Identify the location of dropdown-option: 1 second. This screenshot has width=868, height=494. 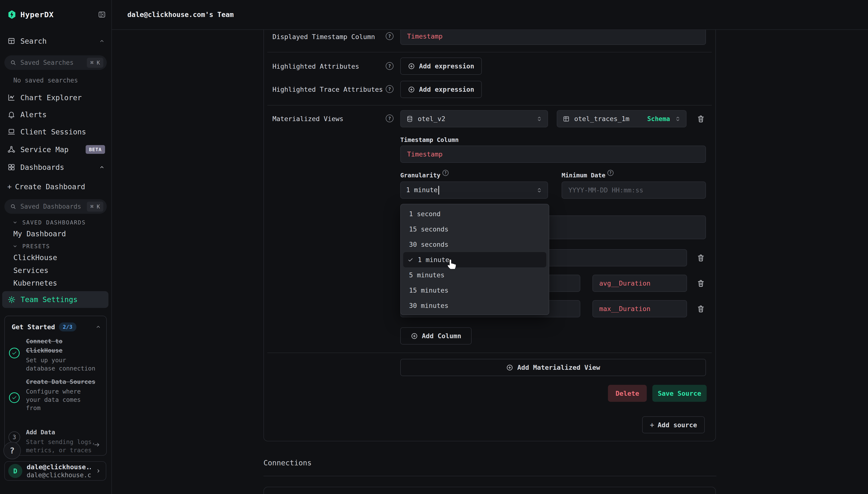
(475, 214).